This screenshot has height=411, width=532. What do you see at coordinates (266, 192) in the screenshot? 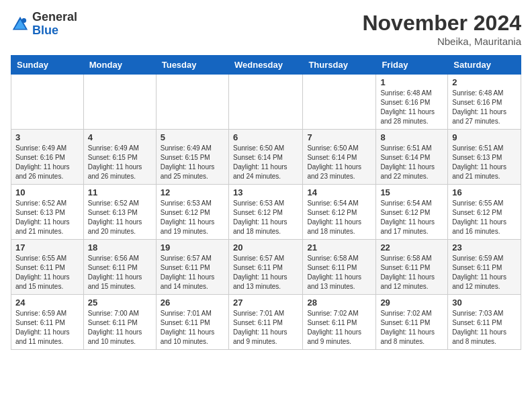
I see `day-number: 13` at bounding box center [266, 192].